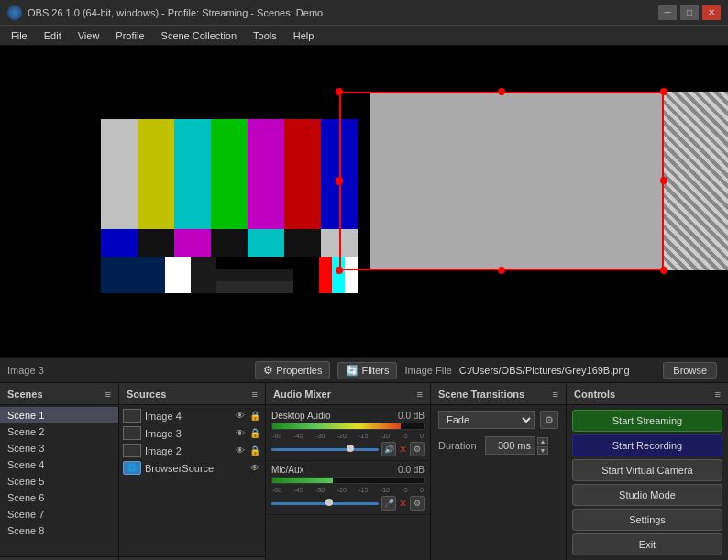 This screenshot has width=728, height=560. Describe the element at coordinates (59, 558) in the screenshot. I see `scenes-footer: + − ∧ ∨` at that location.